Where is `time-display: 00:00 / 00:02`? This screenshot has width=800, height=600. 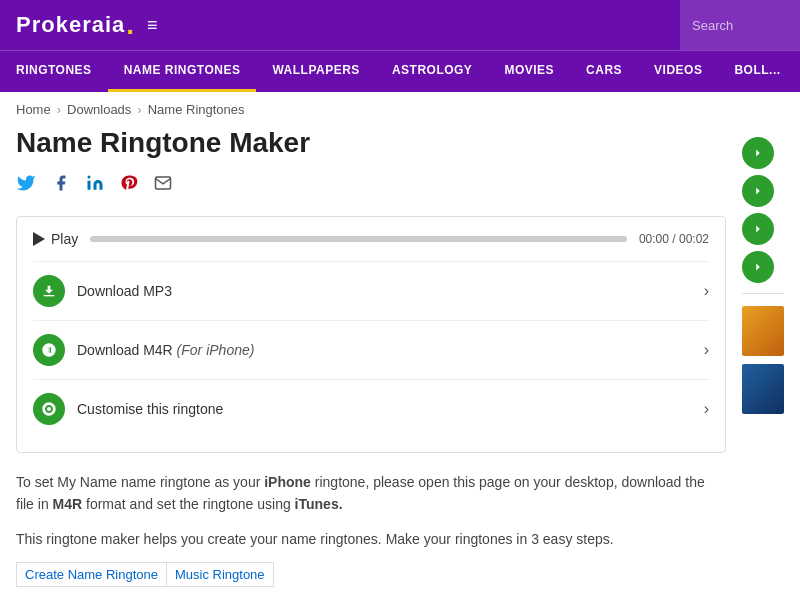
time-display: 00:00 / 00:02 is located at coordinates (674, 239).